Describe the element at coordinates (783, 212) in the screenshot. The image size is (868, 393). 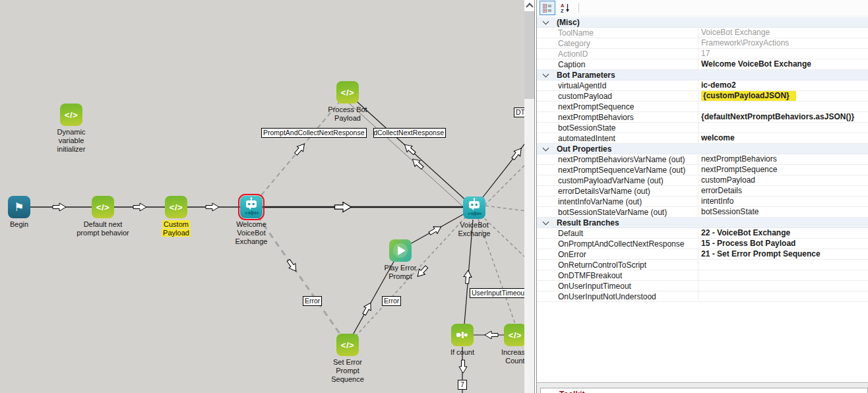
I see `property-value: botSessionState` at that location.